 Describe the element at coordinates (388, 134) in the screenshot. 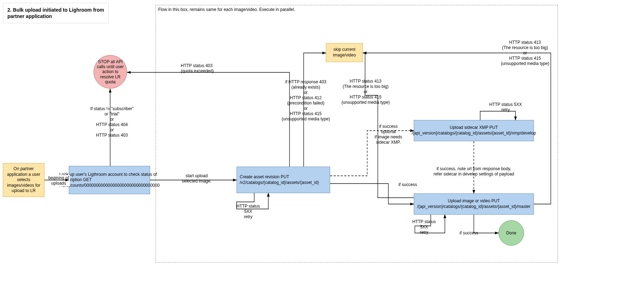

I see `label-if-success-optional-xmp: if success optional if image needs sidec…` at that location.